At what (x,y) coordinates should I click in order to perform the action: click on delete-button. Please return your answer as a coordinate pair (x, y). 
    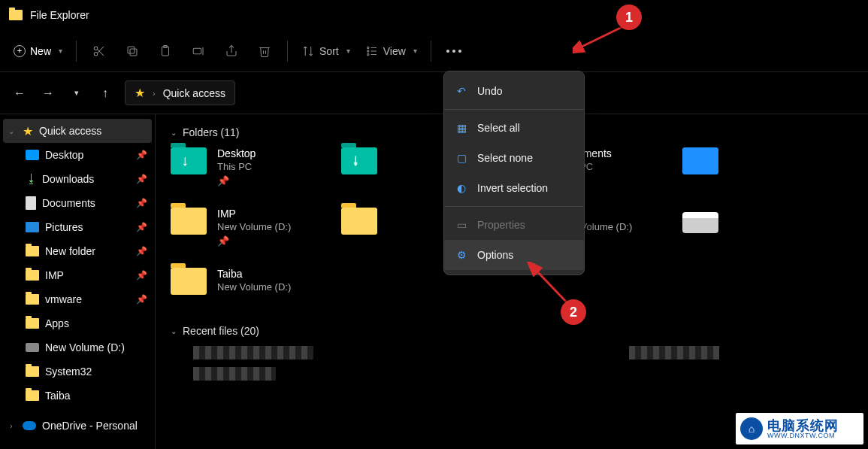
    Looking at the image, I should click on (265, 51).